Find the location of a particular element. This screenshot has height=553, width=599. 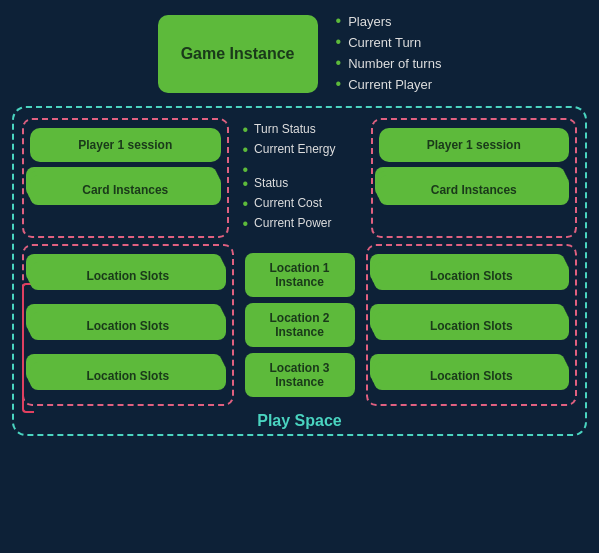

left-location-slots-panel: Location Slots Location Slots Location S… is located at coordinates (128, 325).